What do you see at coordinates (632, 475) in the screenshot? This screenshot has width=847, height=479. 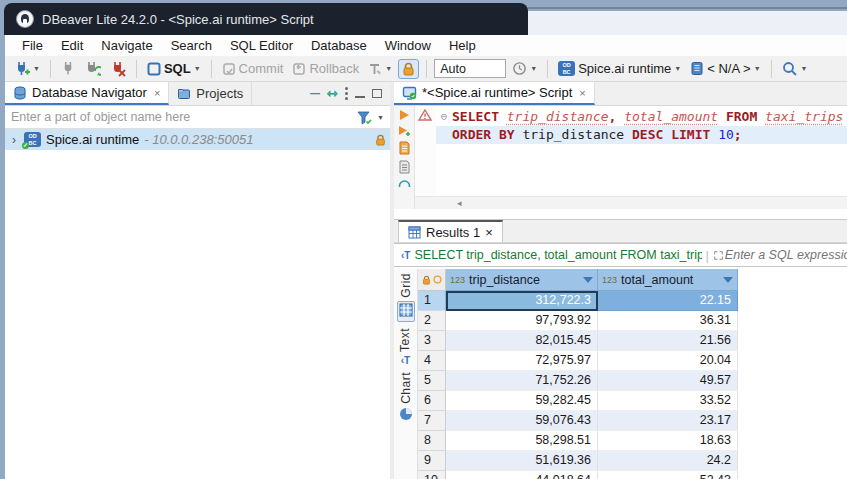 I see `table-row: 1044,018.6452.43` at bounding box center [632, 475].